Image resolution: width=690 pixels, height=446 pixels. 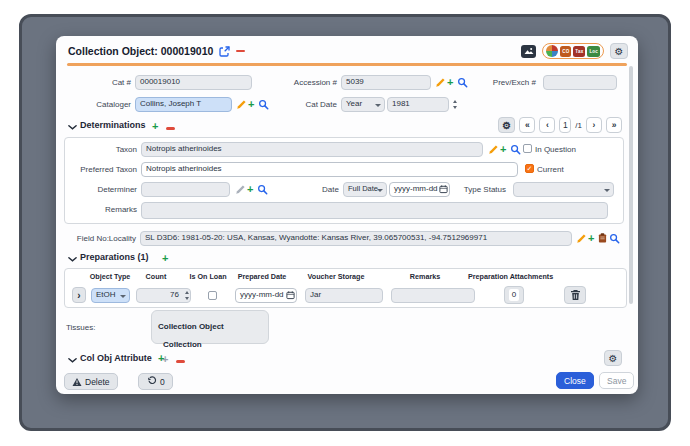 I want to click on tab-collection: Collection, so click(x=182, y=344).